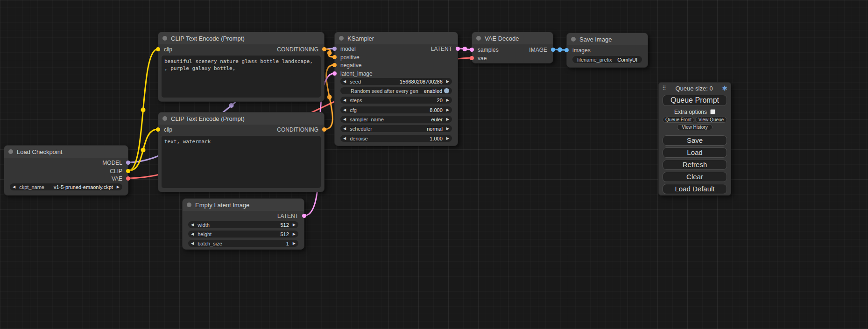 This screenshot has height=329, width=868. What do you see at coordinates (396, 100) in the screenshot?
I see `widget-steps: ◀ steps 20 ▶` at bounding box center [396, 100].